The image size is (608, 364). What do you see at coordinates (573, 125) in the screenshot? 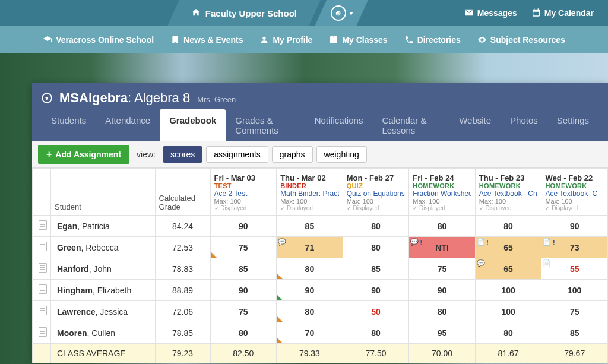
I see `tab-settings: Settings` at bounding box center [573, 125].